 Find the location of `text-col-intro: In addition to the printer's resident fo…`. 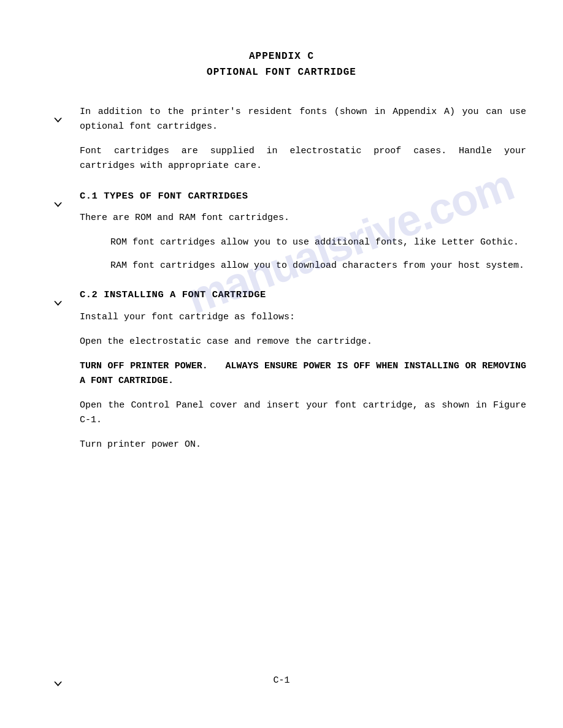

text-col-intro: In addition to the printer's resident fo… is located at coordinates (303, 144).